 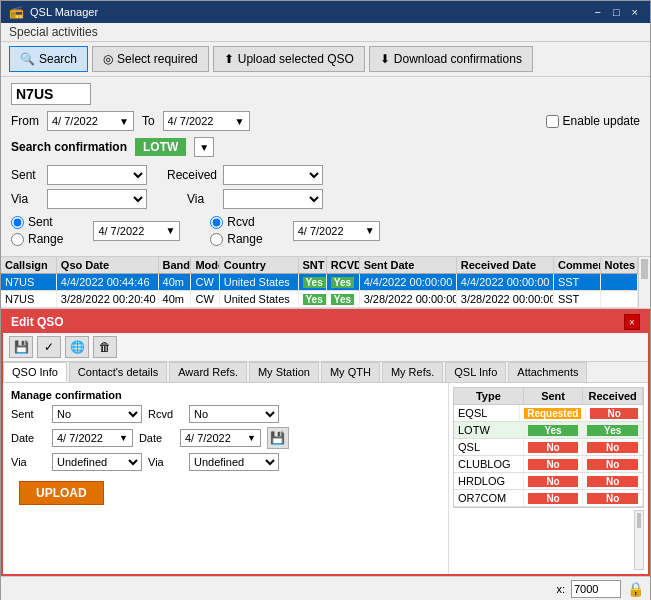 What do you see at coordinates (202, 199) in the screenshot?
I see `via-rcvd-label: Via` at bounding box center [202, 199].